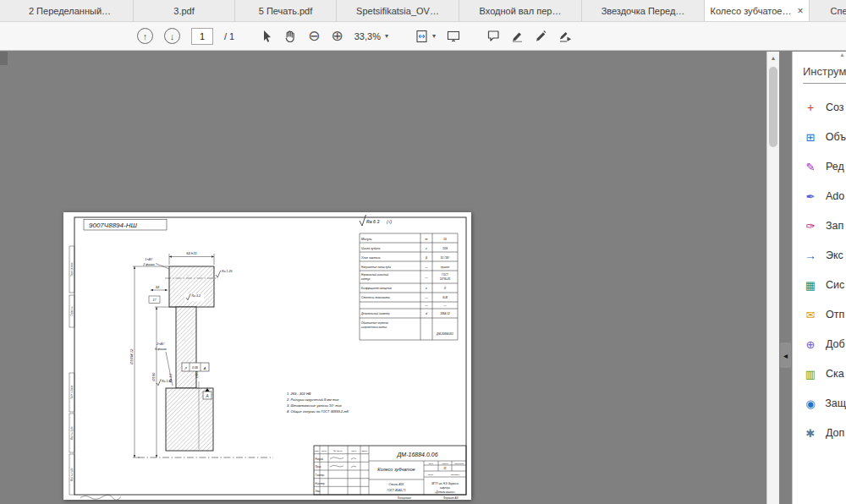 The image size is (846, 504). Describe the element at coordinates (835, 374) in the screenshot. I see `tool-label: Ска` at that location.